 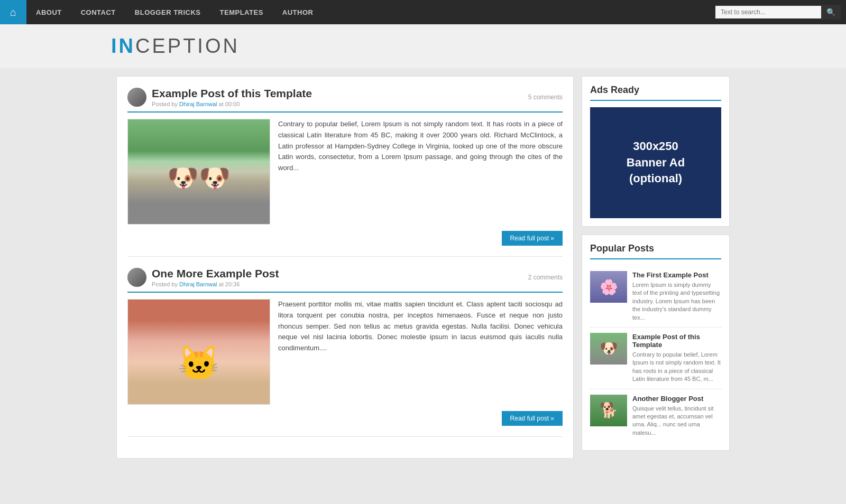 What do you see at coordinates (532, 418) in the screenshot?
I see `post-2-read-more-button: Read full post »` at bounding box center [532, 418].